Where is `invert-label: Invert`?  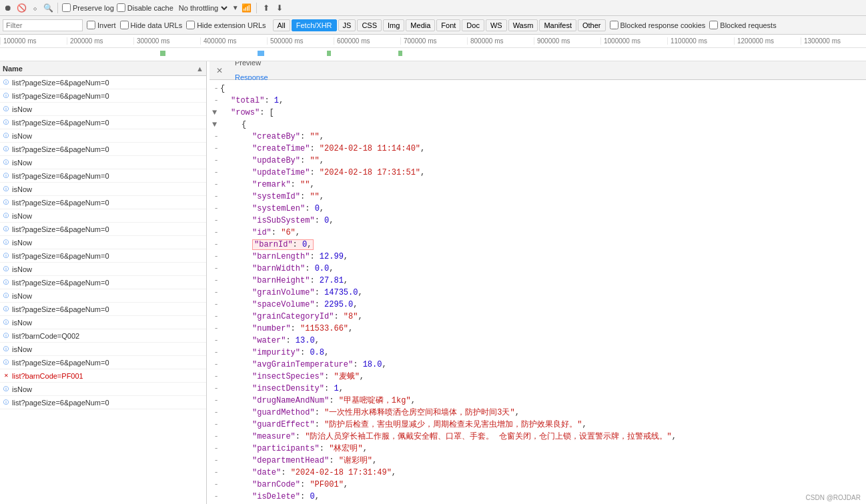 invert-label: Invert is located at coordinates (101, 25).